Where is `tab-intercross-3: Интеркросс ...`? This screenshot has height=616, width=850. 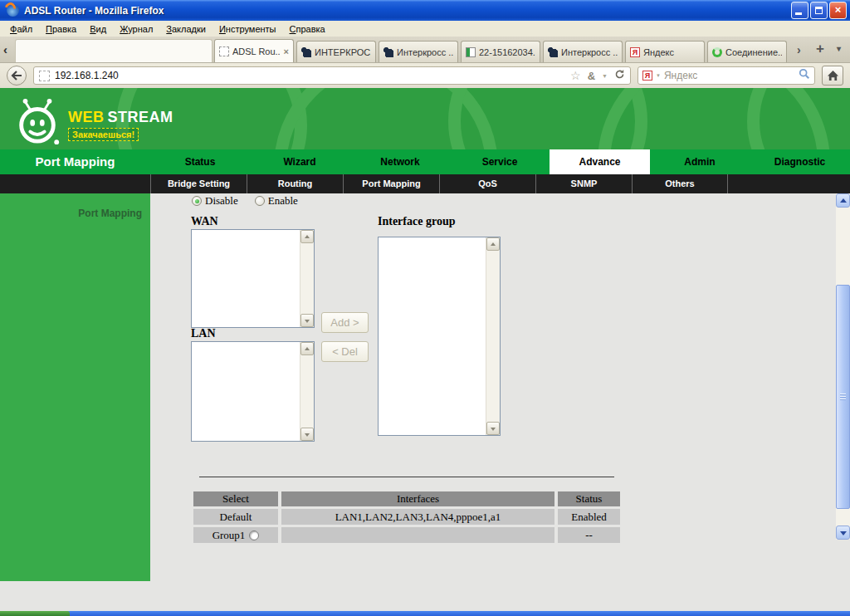 tab-intercross-3: Интеркросс ... is located at coordinates (583, 51).